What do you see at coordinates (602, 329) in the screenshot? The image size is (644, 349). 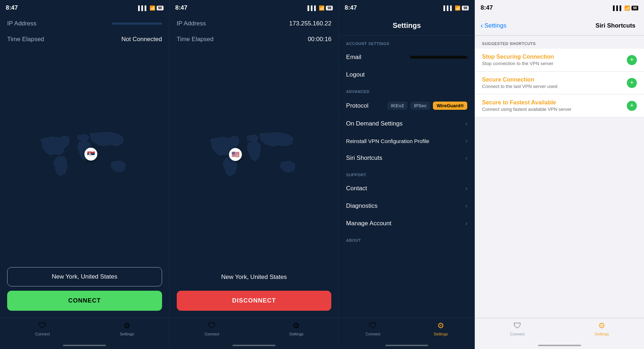 I see `tab-settings-4: ⚙ Settings` at bounding box center [602, 329].